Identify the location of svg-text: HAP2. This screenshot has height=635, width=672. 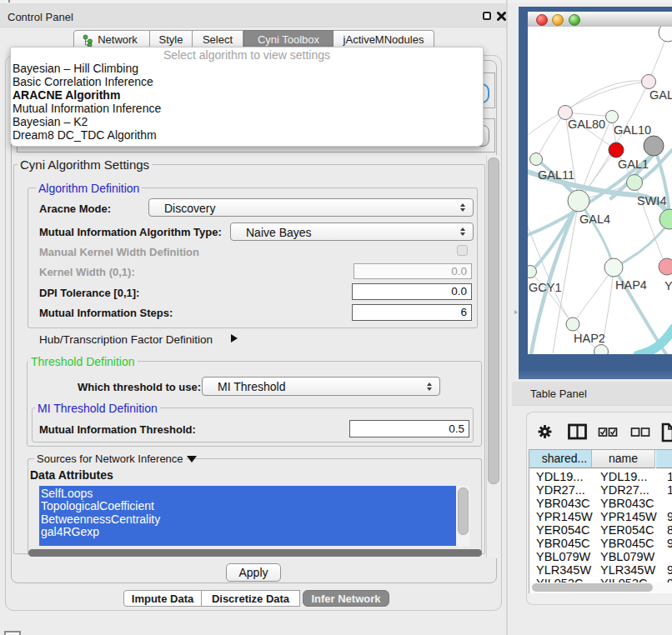
(589, 338).